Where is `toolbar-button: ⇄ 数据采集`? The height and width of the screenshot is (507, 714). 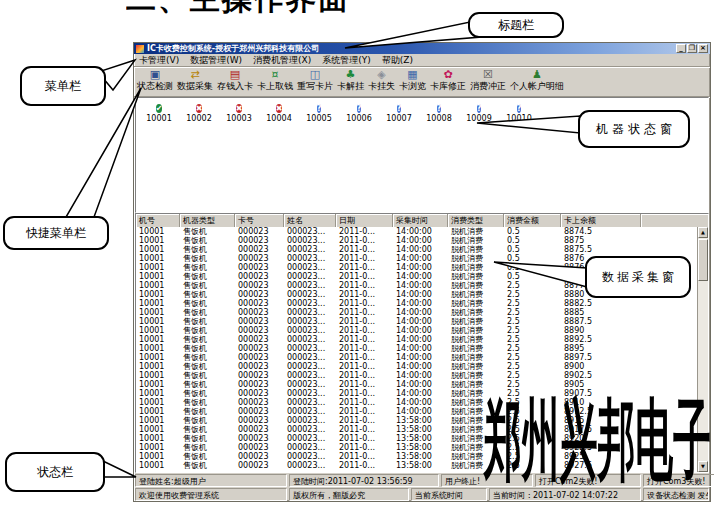 toolbar-button: ⇄ 数据采集 is located at coordinates (195, 80).